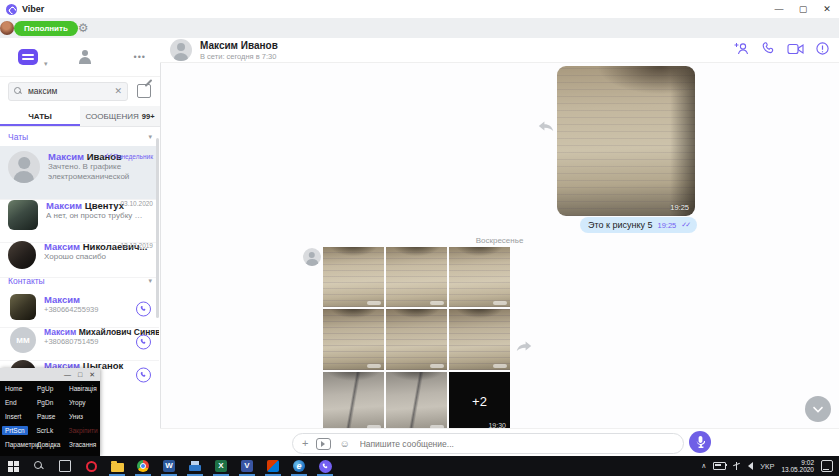  Describe the element at coordinates (39, 466) in the screenshot. I see `taskbar-search-icon` at that location.